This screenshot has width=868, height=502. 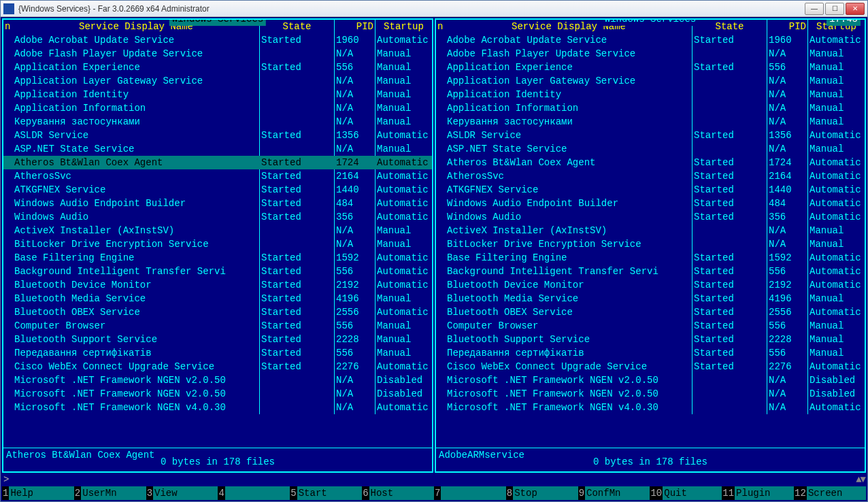 I want to click on titlebar: {Windows Services} - Far 3.0.2669 x64 Ad…, so click(x=434, y=9).